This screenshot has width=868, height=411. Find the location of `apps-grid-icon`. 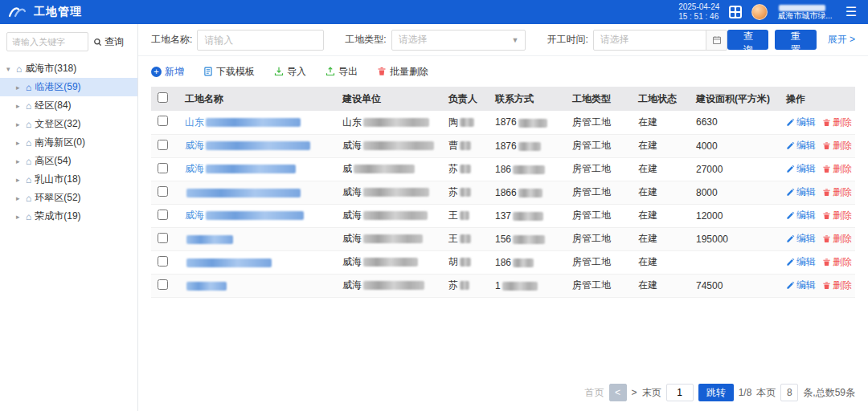

apps-grid-icon is located at coordinates (735, 12).